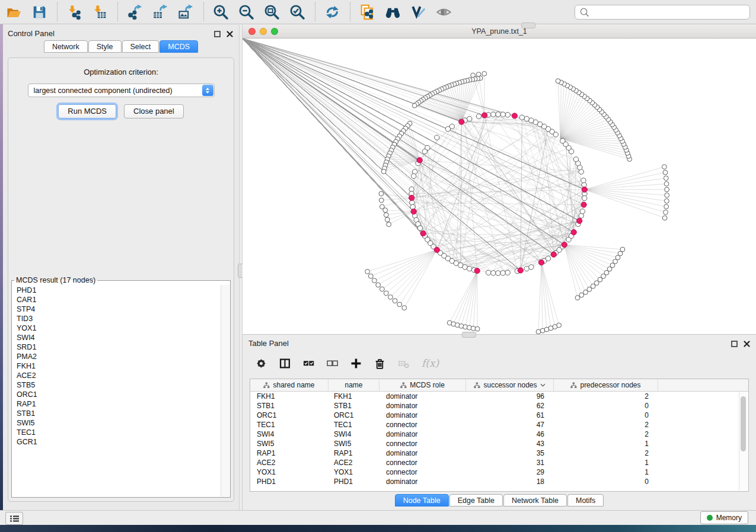 This screenshot has height=532, width=756. Describe the element at coordinates (403, 364) in the screenshot. I see `delete-table-icon` at that location.